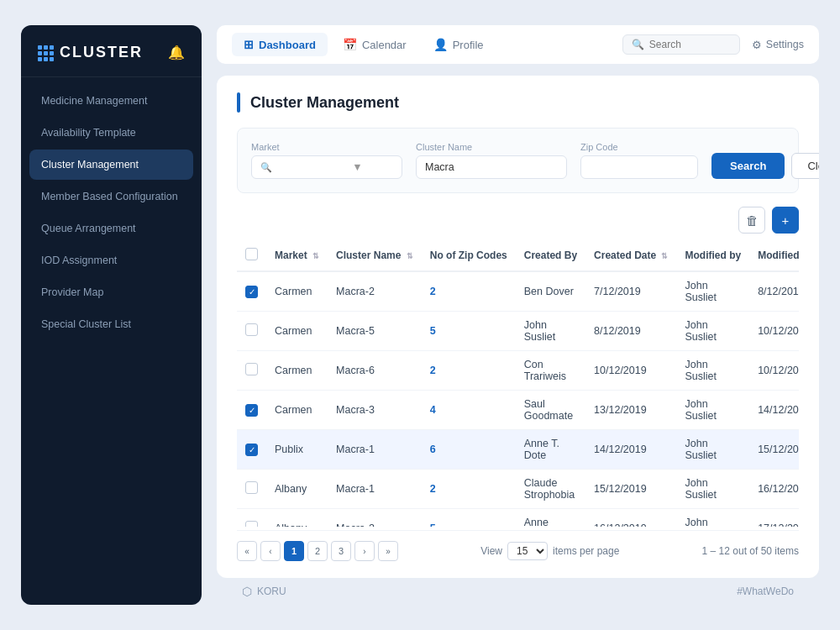 Image resolution: width=840 pixels, height=630 pixels. Describe the element at coordinates (491, 551) in the screenshot. I see `view-label: View` at that location.